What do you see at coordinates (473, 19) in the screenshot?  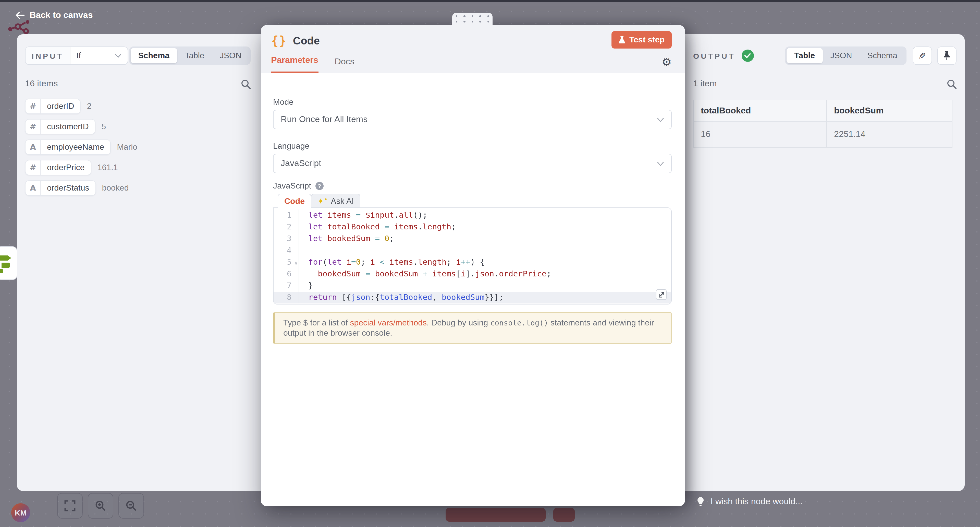 I see `modal-drag-handle` at bounding box center [473, 19].